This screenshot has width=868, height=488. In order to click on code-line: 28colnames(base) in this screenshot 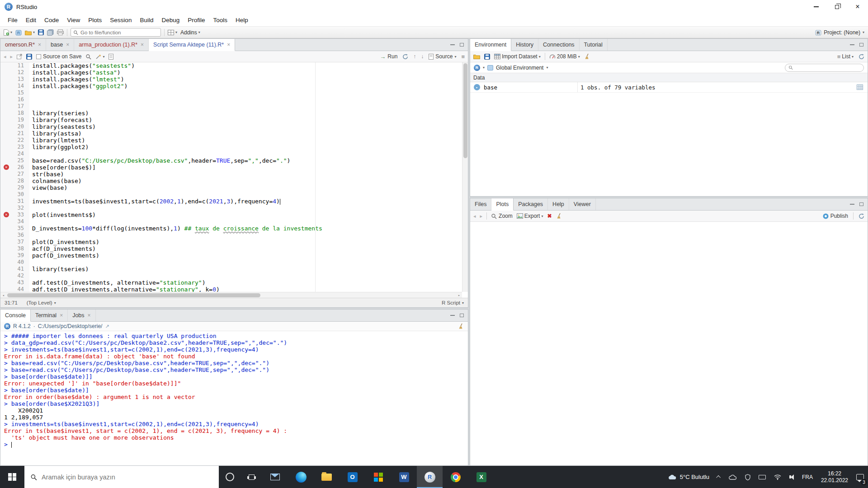, I will do `click(234, 181)`.